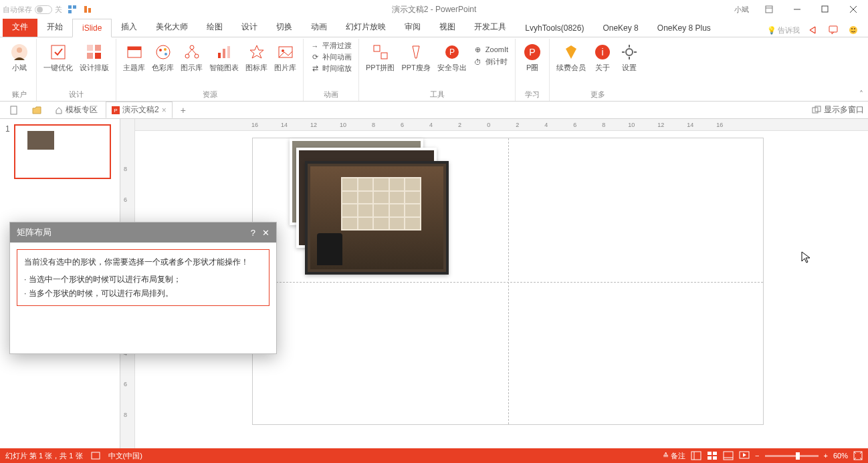 The image size is (868, 463). What do you see at coordinates (491, 49) in the screenshot?
I see `zoomit-button: ⊕ZoomIt` at bounding box center [491, 49].